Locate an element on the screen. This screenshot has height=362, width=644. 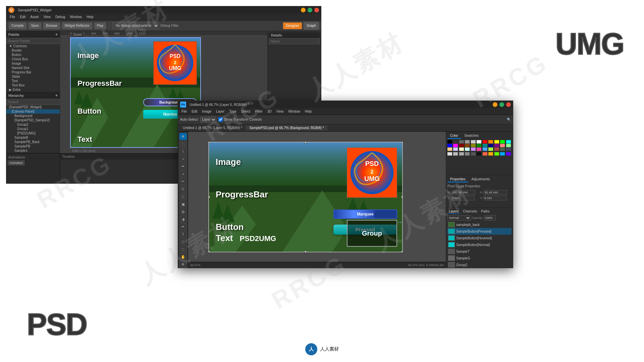
palette-text: Text is located at coordinates (33, 81).